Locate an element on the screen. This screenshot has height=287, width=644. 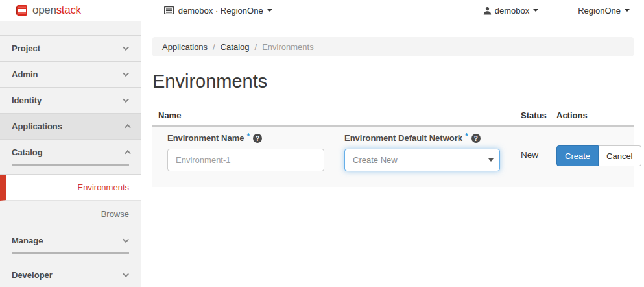
column-header-actions: Actions is located at coordinates (595, 116).